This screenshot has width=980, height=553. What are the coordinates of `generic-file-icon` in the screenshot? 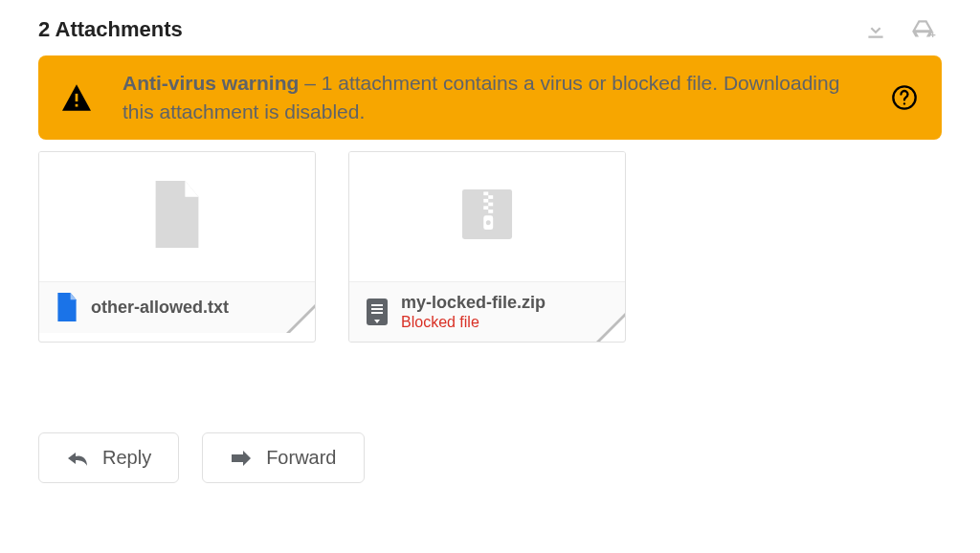 It's located at (177, 216).